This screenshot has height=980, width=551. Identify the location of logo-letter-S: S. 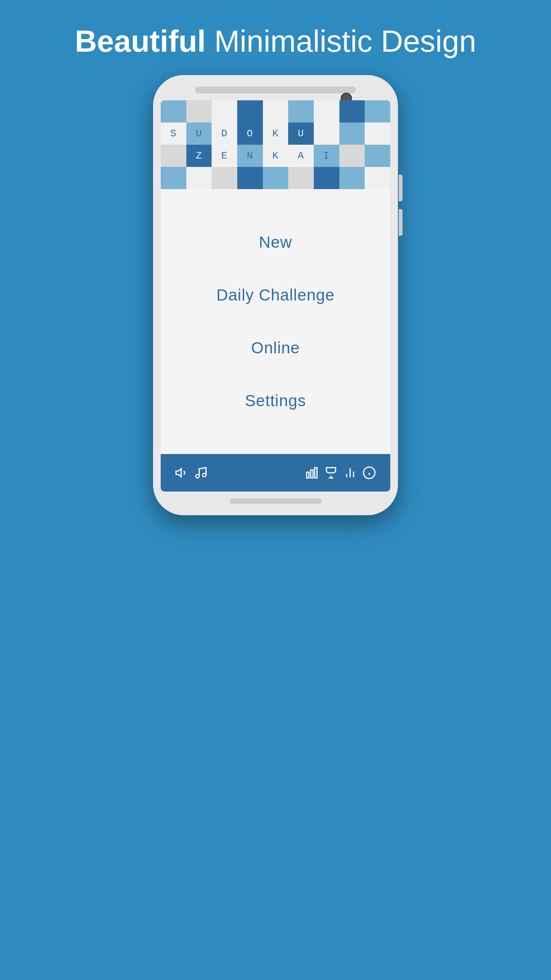
(174, 134).